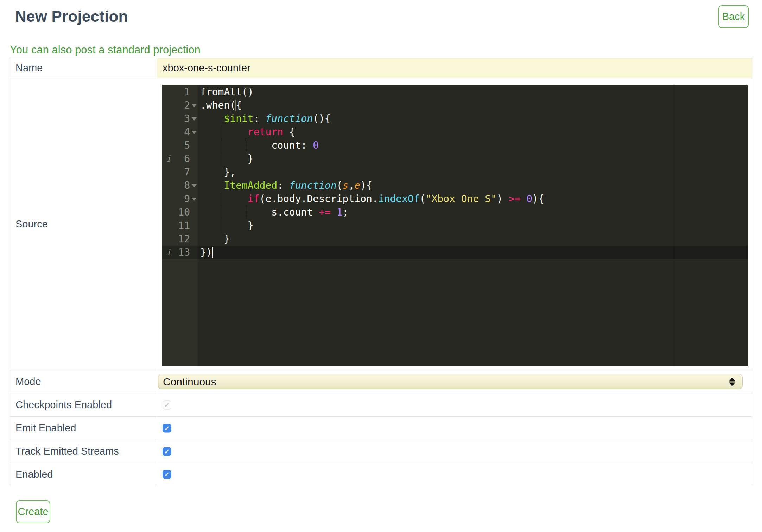  What do you see at coordinates (176, 172) in the screenshot?
I see `line-number: 7` at bounding box center [176, 172].